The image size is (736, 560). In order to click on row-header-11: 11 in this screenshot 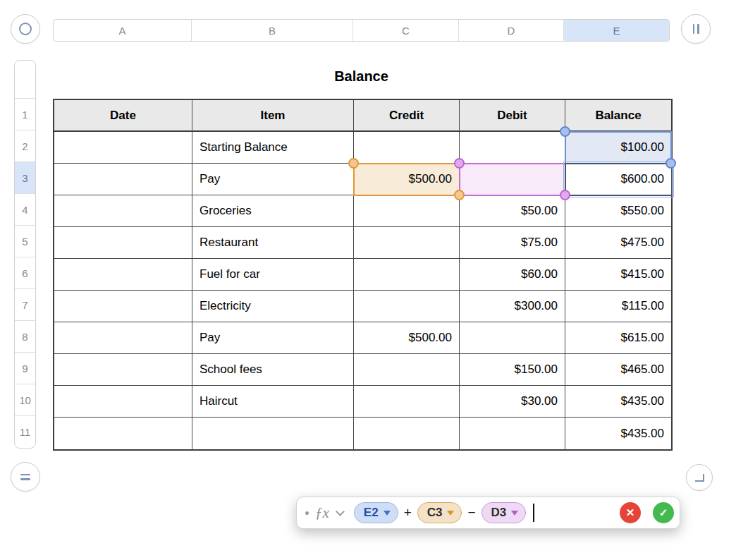, I will do `click(25, 432)`.